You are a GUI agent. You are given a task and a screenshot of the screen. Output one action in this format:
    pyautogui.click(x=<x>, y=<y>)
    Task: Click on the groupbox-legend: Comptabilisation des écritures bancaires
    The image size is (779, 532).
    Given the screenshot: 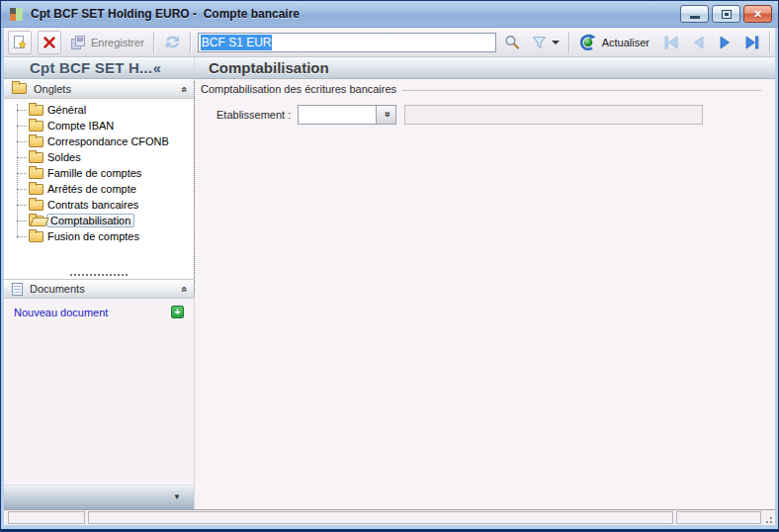 What is the action you would take?
    pyautogui.click(x=482, y=89)
    